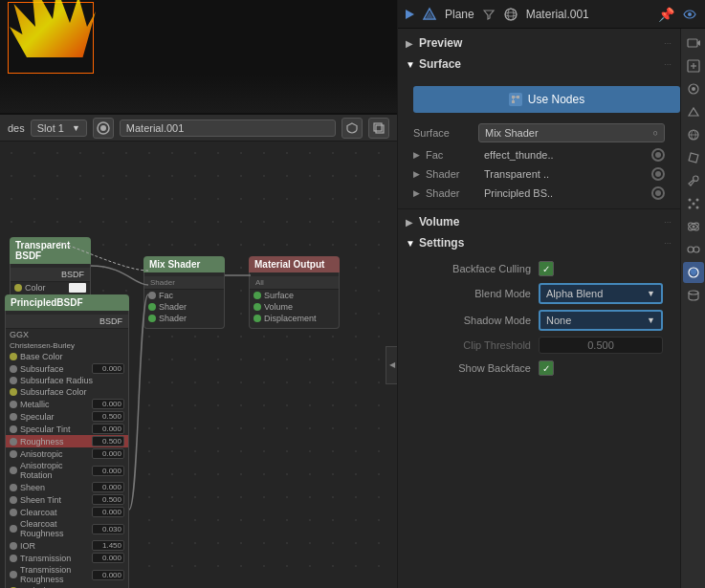 The width and height of the screenshot is (705, 588). What do you see at coordinates (694, 272) in the screenshot?
I see `material-properties-icon` at bounding box center [694, 272].